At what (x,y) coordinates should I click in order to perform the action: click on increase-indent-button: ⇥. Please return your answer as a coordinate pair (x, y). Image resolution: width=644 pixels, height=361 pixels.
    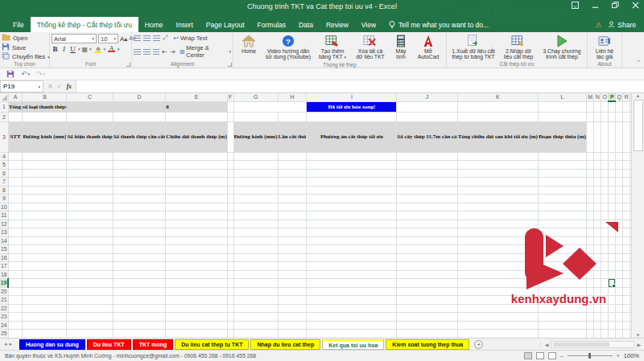
    Looking at the image, I should click on (172, 51).